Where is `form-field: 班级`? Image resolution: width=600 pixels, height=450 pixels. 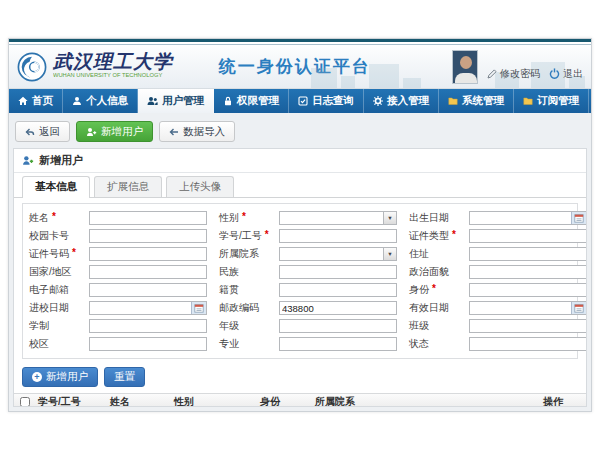 form-field: 班级 is located at coordinates (498, 326).